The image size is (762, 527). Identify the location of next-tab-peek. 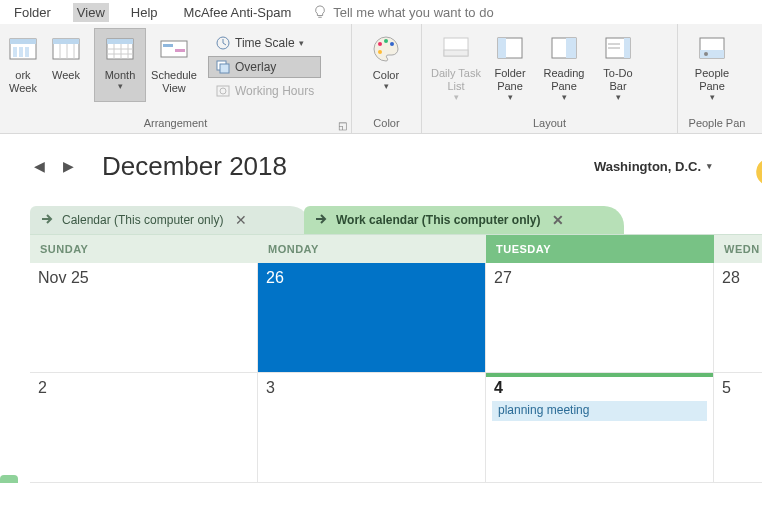
(9, 479).